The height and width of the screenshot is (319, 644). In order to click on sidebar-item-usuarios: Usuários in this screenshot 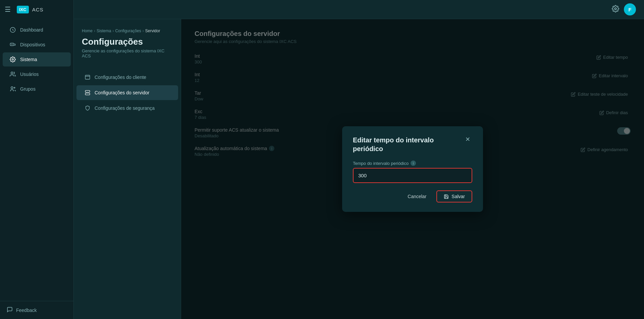, I will do `click(37, 74)`.